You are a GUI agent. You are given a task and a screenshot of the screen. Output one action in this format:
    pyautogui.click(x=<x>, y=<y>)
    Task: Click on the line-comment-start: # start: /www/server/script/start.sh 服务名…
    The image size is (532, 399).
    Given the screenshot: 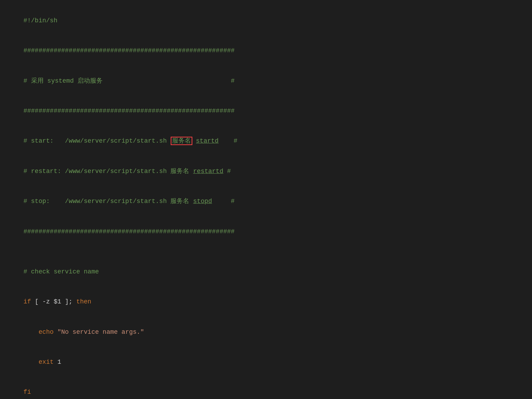 What is the action you would take?
    pyautogui.click(x=266, y=141)
    